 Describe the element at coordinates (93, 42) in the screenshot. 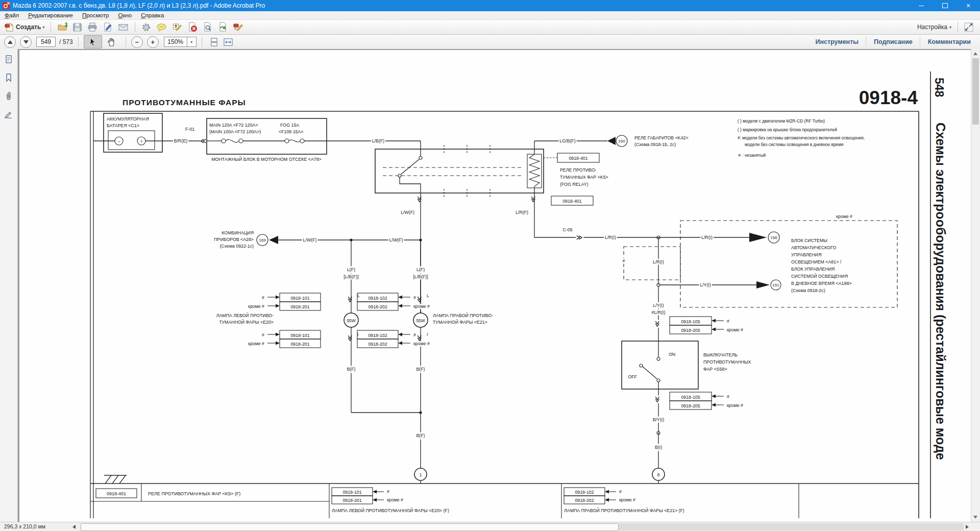

I see `select-tool-button` at that location.